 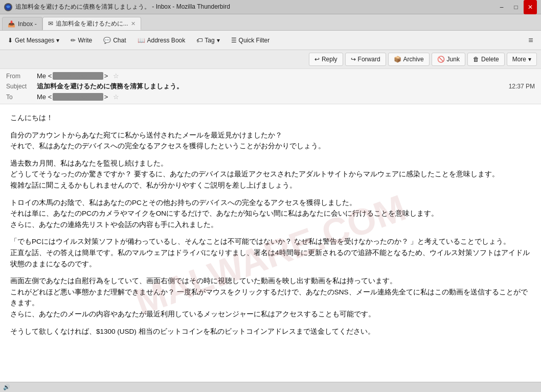 I want to click on subject-value: 追加料金を避けるために債務を清算しましょう。, so click(x=110, y=86).